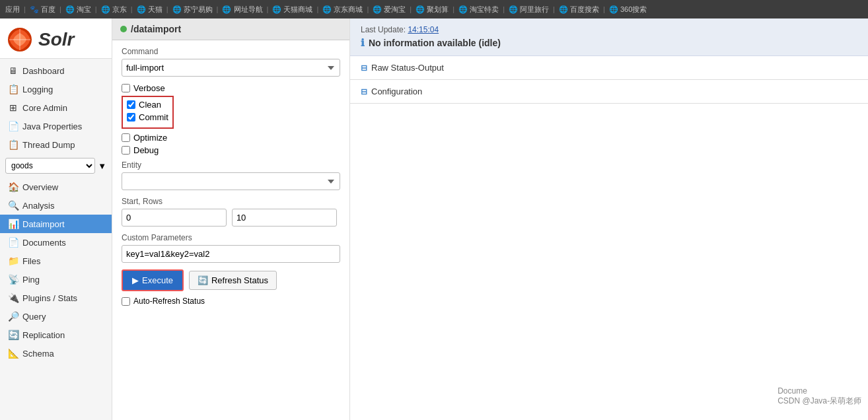 This screenshot has height=420, width=868. I want to click on sidebar-item-thread-dump: 📋 Thread Dump, so click(55, 145).